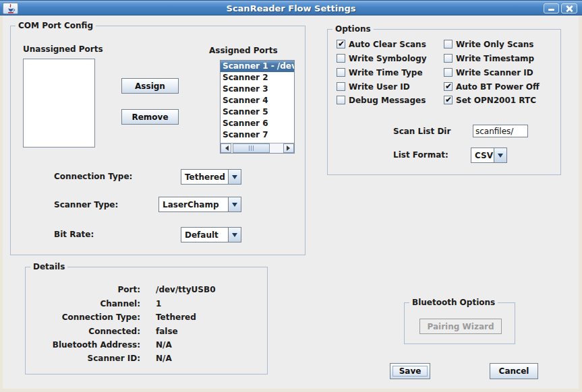  I want to click on checkbox-write-time-type: Write Time Type, so click(380, 73).